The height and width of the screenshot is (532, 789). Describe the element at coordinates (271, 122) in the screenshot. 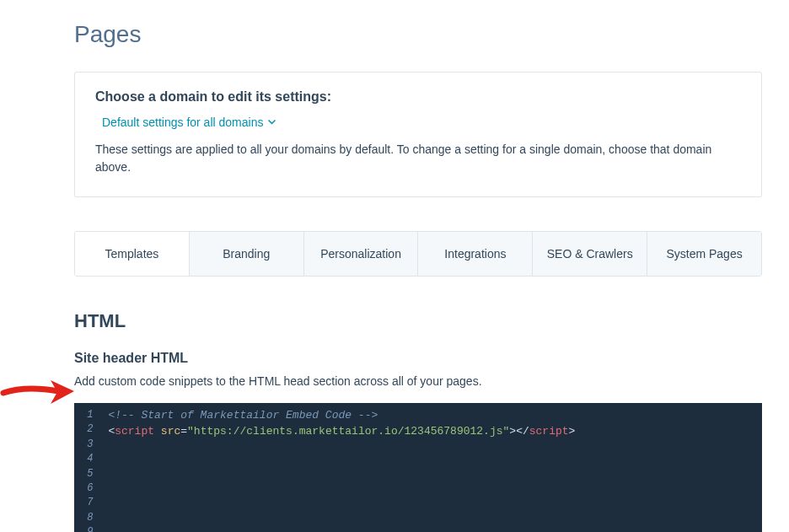

I see `caret-down-icon` at that location.